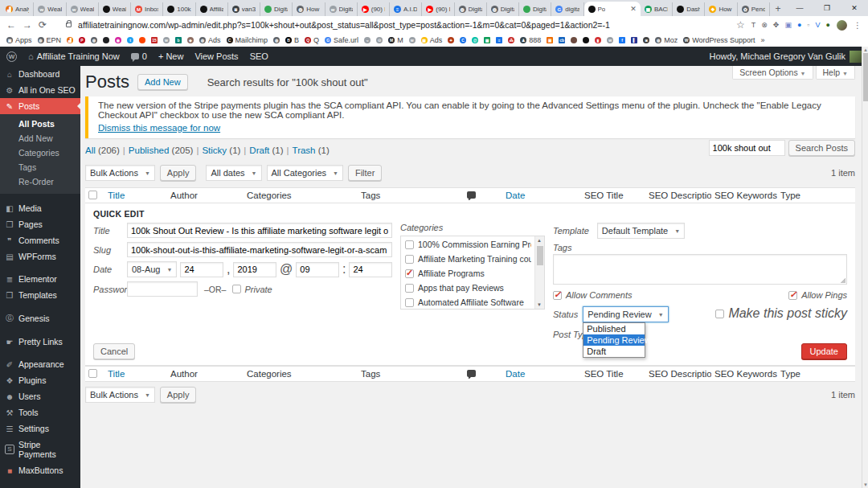 This screenshot has height=488, width=868. Describe the element at coordinates (266, 150) in the screenshot. I see `view-link-draft: Draft (1)` at that location.